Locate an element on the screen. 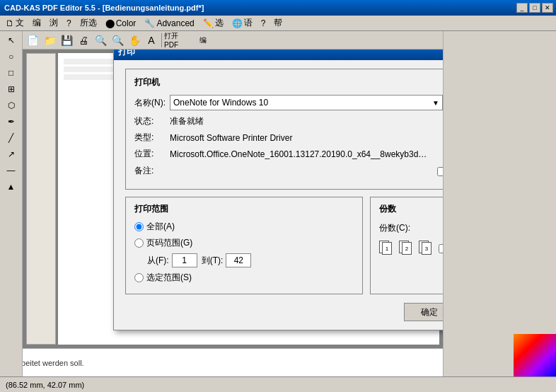  menu-file: 🗋 文 is located at coordinates (15, 23).